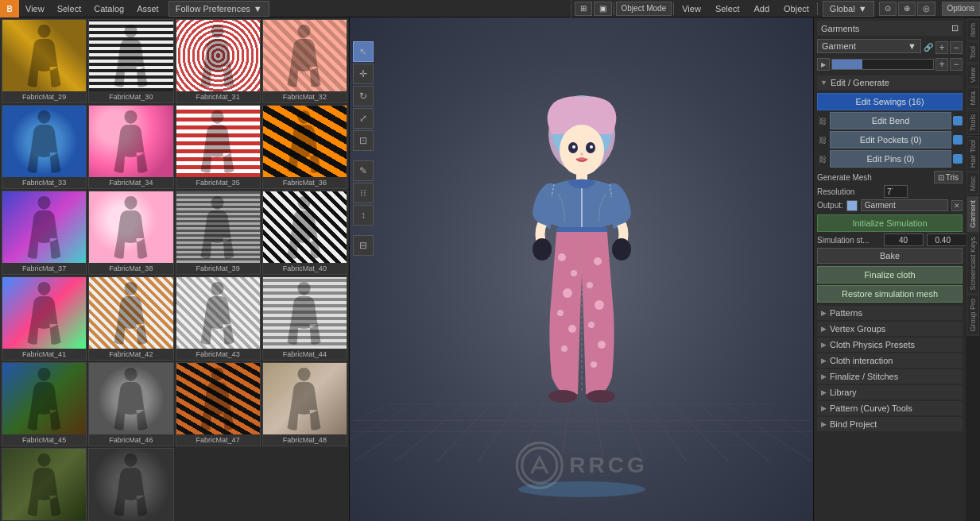 Image resolution: width=980 pixels, height=521 pixels. What do you see at coordinates (45, 61) in the screenshot?
I see `asset-item: FabricMat_29` at bounding box center [45, 61].